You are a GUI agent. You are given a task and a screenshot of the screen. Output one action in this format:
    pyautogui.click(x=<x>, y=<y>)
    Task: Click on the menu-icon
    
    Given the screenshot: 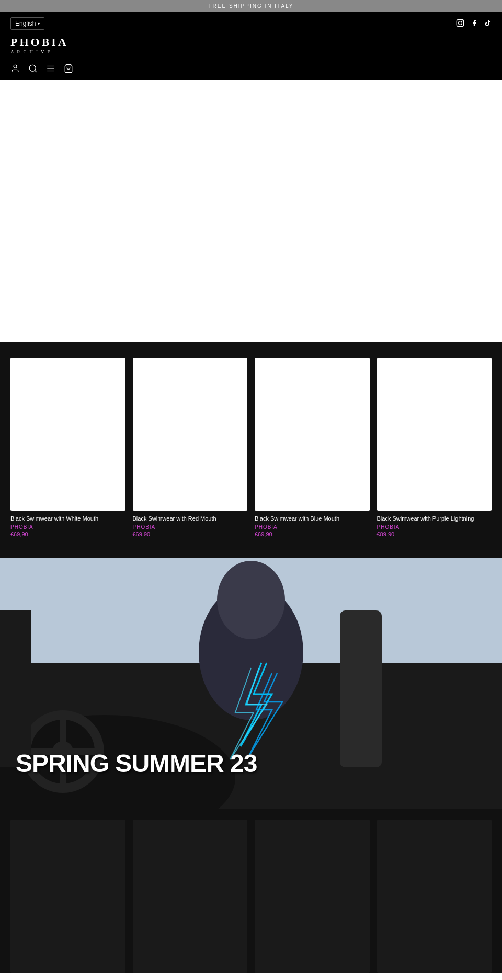 What is the action you would take?
    pyautogui.click(x=51, y=70)
    